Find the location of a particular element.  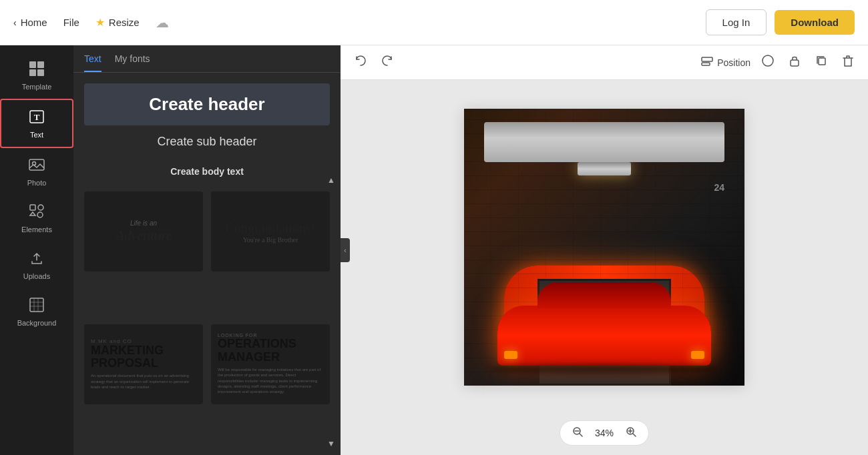

topbar-right: Log In Download is located at coordinates (780, 23).